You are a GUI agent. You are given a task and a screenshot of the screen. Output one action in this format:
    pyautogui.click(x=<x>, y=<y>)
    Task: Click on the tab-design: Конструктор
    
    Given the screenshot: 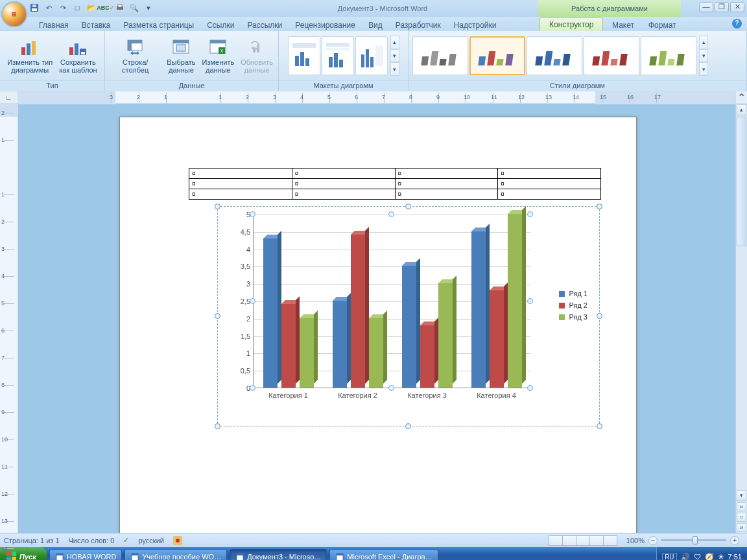 What is the action you would take?
    pyautogui.click(x=571, y=25)
    